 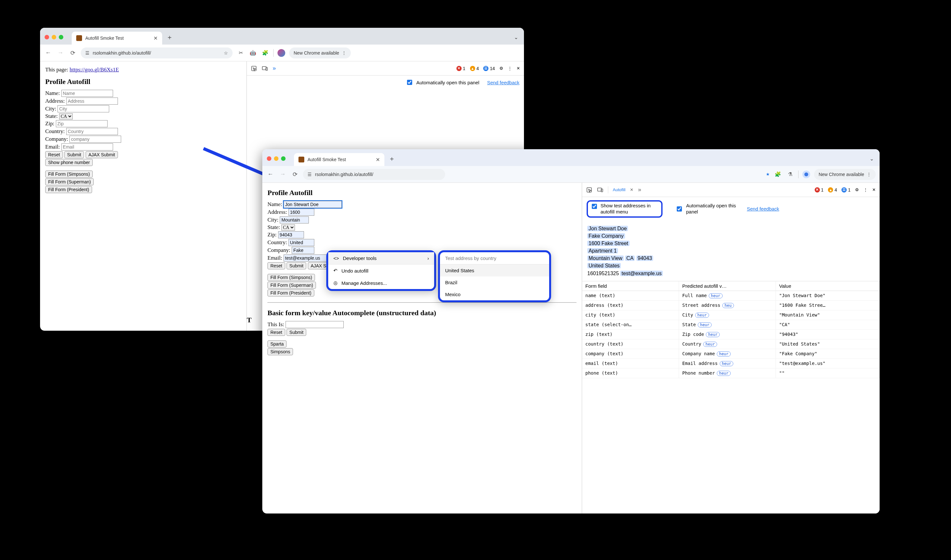 I want to click on browser-tab: Autofill Smoke Test ✕, so click(x=339, y=160).